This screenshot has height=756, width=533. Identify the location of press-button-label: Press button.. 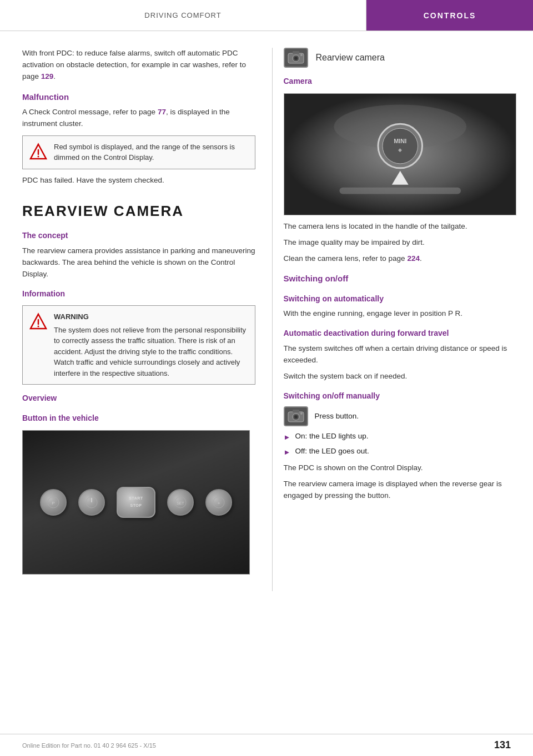
(337, 416).